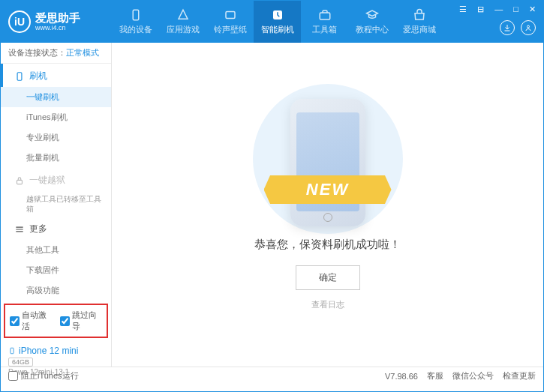 The width and height of the screenshot is (544, 392). I want to click on jailbreak-note: 越狱工具已转移至工具箱, so click(56, 204).